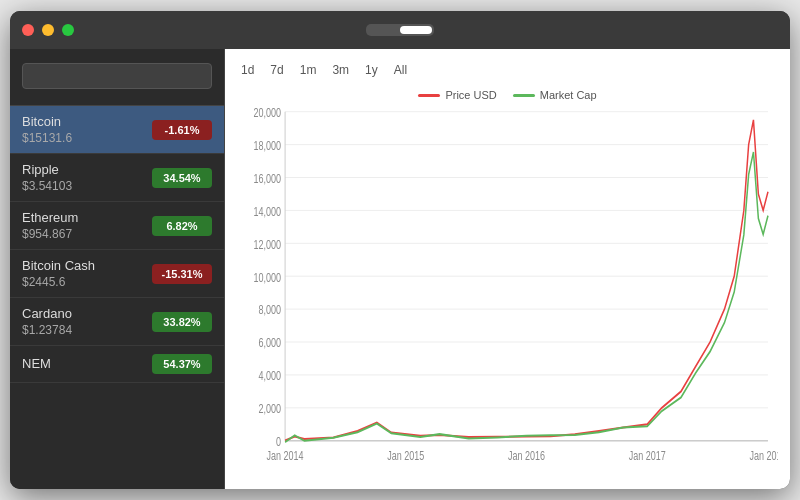 This screenshot has height=500, width=800. What do you see at coordinates (58, 274) in the screenshot?
I see `coin-info: Bitcoin Cash $2445.6` at bounding box center [58, 274].